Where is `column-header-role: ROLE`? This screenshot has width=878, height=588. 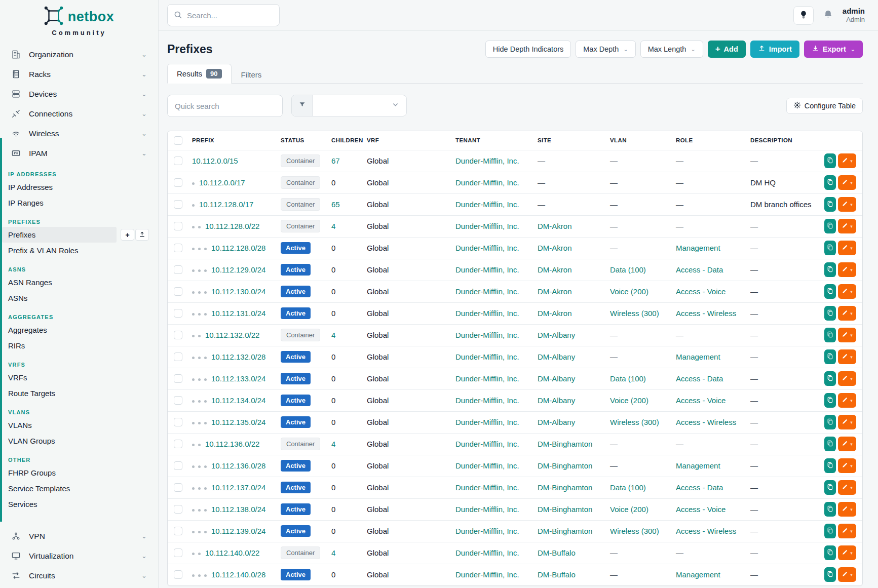 column-header-role: ROLE is located at coordinates (709, 141).